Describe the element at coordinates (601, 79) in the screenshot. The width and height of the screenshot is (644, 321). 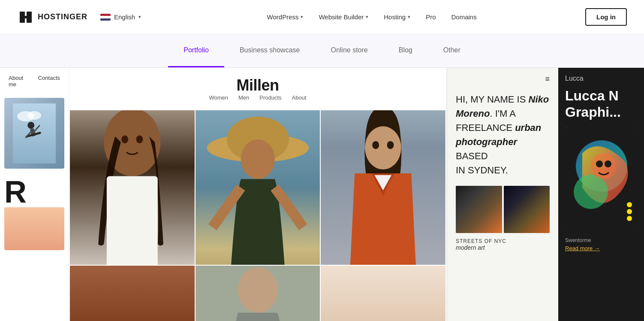
I see `lucca-name-label: Lucca` at that location.